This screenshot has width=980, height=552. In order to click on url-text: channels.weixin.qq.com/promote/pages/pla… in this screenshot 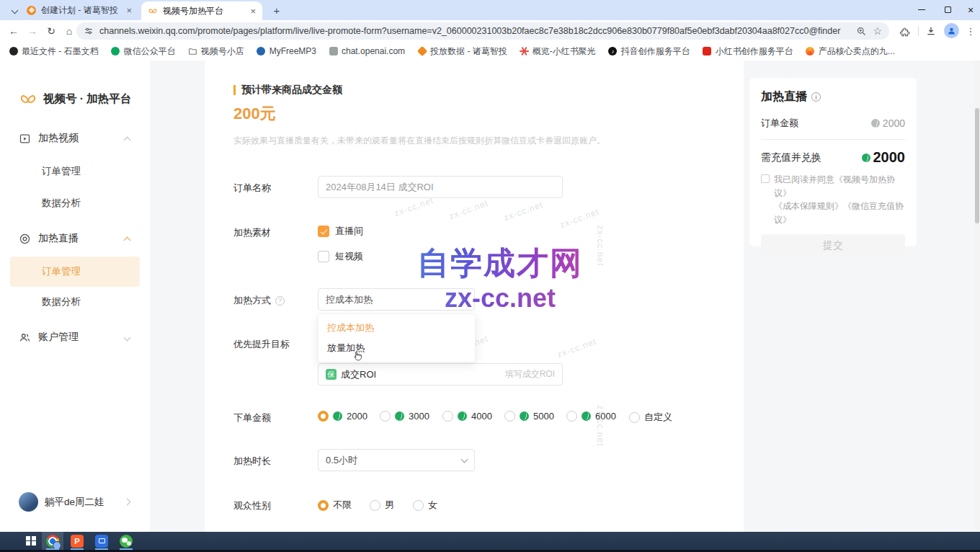, I will do `click(475, 31)`.